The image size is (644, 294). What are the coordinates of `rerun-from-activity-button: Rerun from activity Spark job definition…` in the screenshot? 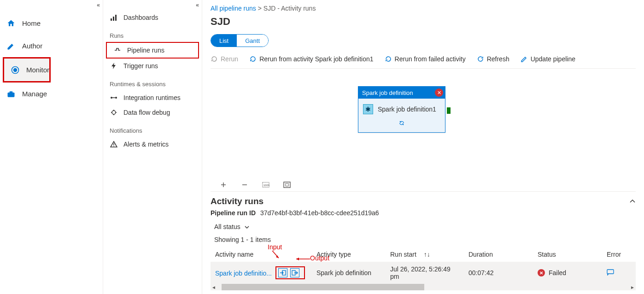 It's located at (311, 59).